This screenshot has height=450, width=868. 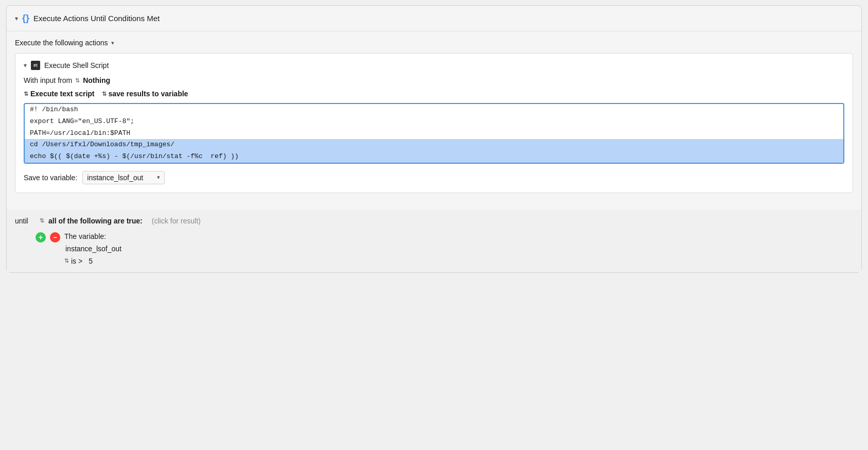 What do you see at coordinates (26, 19) in the screenshot?
I see `loop-icon: {}` at bounding box center [26, 19].